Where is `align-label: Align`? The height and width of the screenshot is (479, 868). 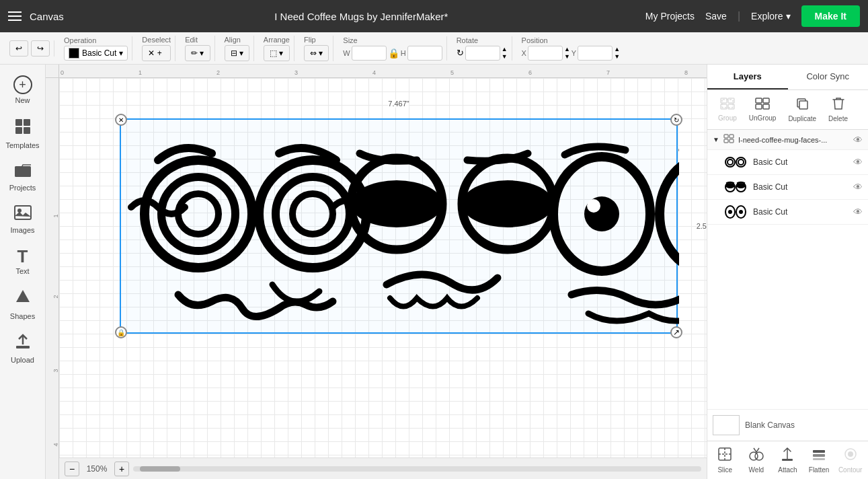
align-label: Align is located at coordinates (237, 40).